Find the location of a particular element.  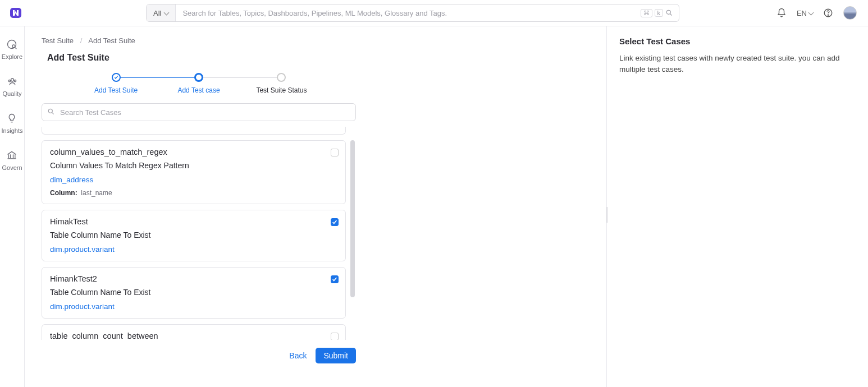

breadcrumb-sep: / is located at coordinates (81, 40).